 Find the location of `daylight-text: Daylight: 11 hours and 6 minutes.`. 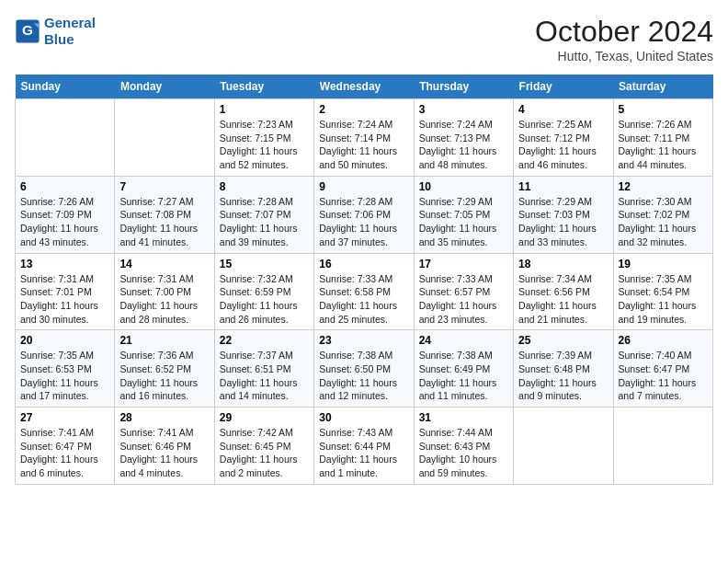

daylight-text: Daylight: 11 hours and 6 minutes. is located at coordinates (59, 465).